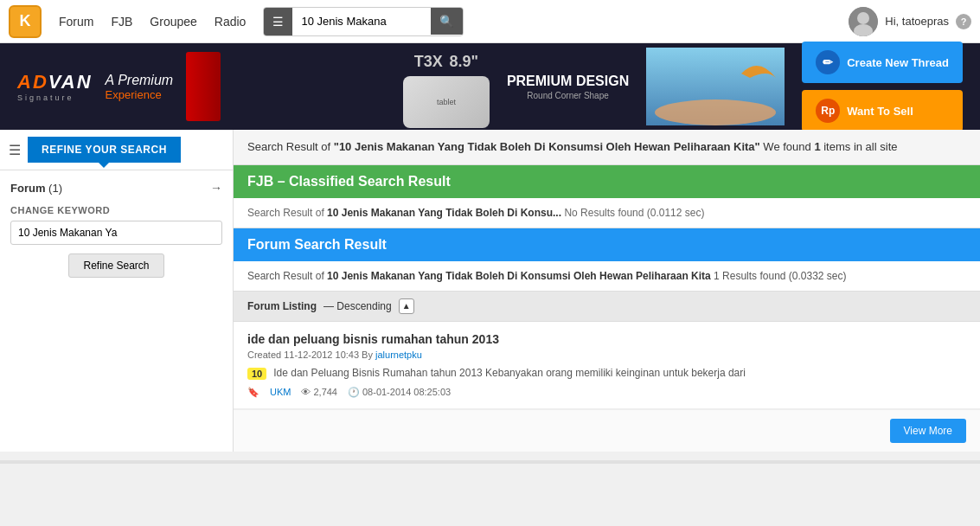 The height and width of the screenshot is (526, 980). What do you see at coordinates (607, 147) in the screenshot?
I see `search-result-bar: Search Result of "10 Jenis Makanan Yang …` at bounding box center [607, 147].